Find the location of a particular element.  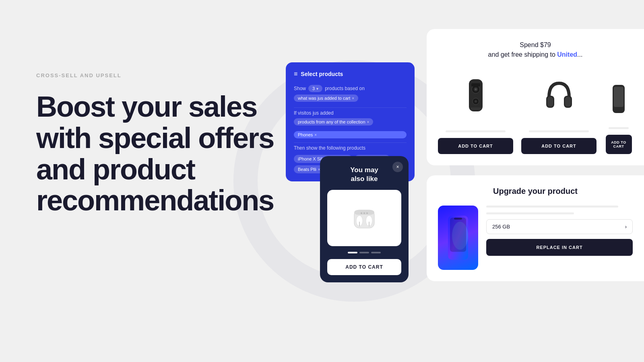

headline: Boost your sales with special offers and… is located at coordinates (173, 154).